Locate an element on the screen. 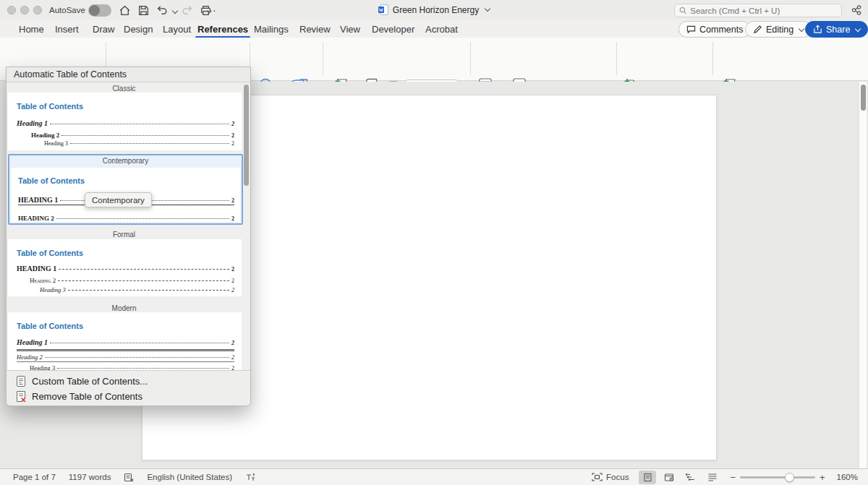 Image resolution: width=868 pixels, height=485 pixels. toc-dropdown-header: Automatic Table of Contents is located at coordinates (129, 75).